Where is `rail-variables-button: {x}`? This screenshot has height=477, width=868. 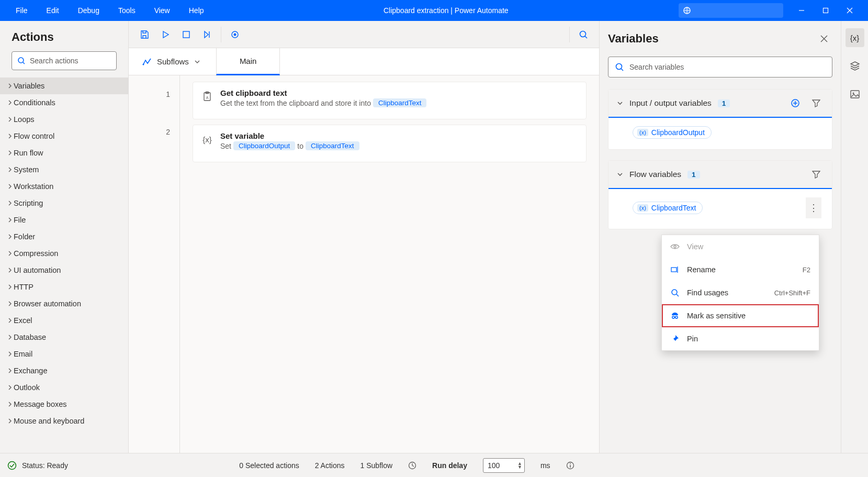
rail-variables-button: {x} is located at coordinates (855, 38).